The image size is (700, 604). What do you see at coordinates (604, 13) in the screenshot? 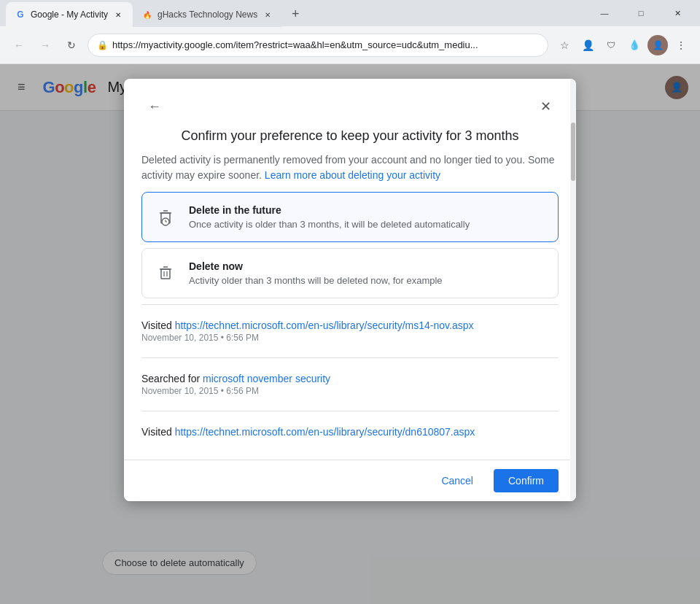
I see `minimize-button: —` at bounding box center [604, 13].